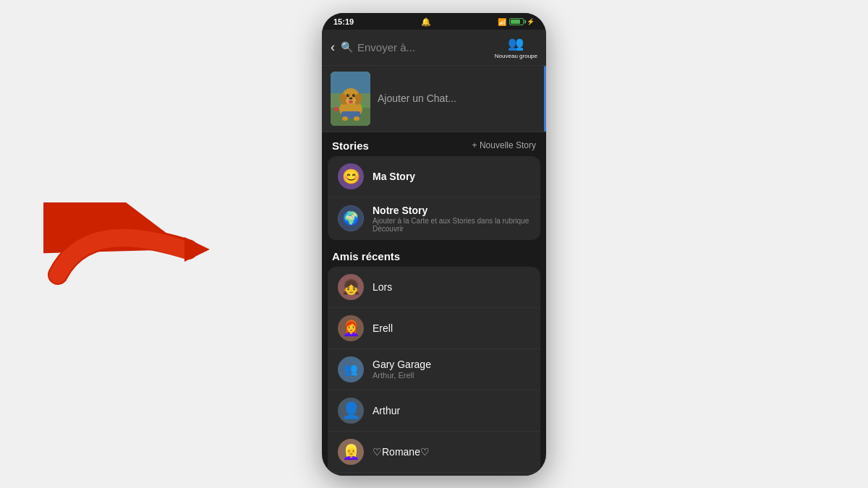  I want to click on search-placeholder: Envoyer à..., so click(386, 48).